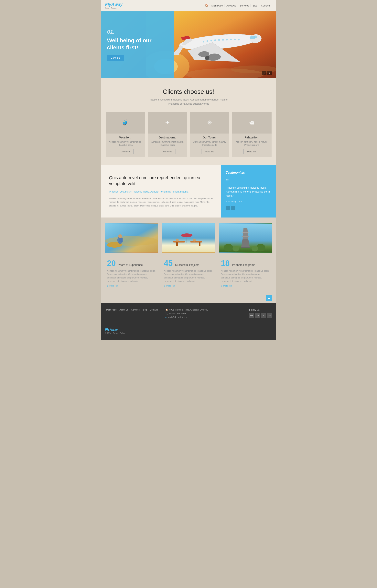  Describe the element at coordinates (210, 151) in the screenshot. I see `card-tours-more-info: More Info` at that location.